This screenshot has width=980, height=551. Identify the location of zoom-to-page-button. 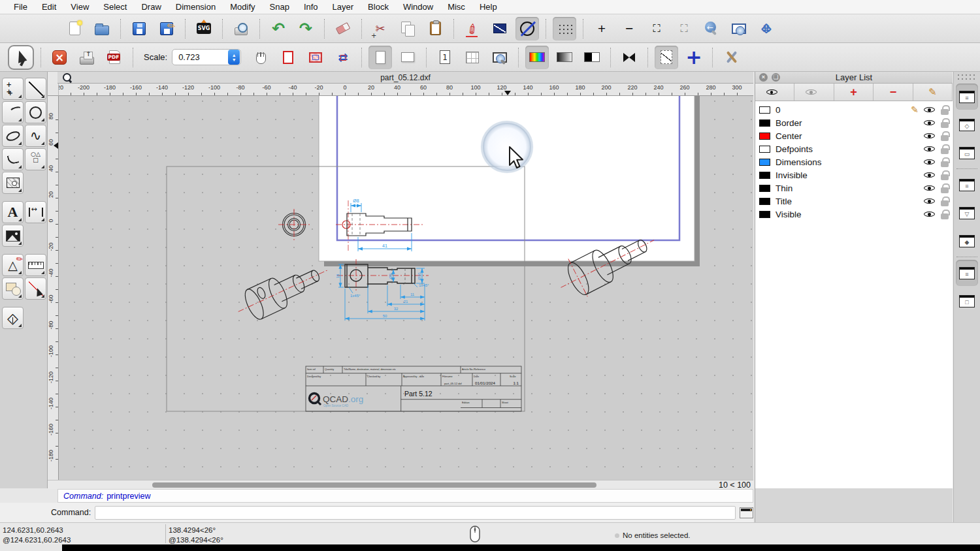
(500, 57).